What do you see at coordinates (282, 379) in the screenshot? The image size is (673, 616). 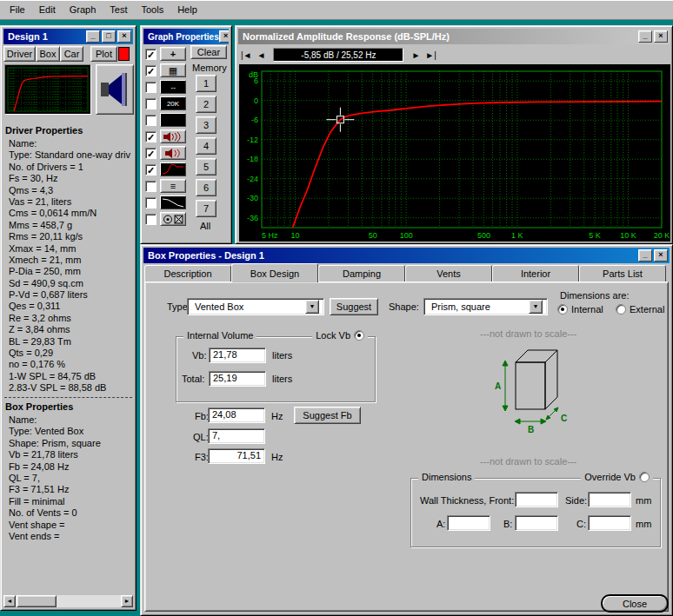 I see `total-unit: liters` at bounding box center [282, 379].